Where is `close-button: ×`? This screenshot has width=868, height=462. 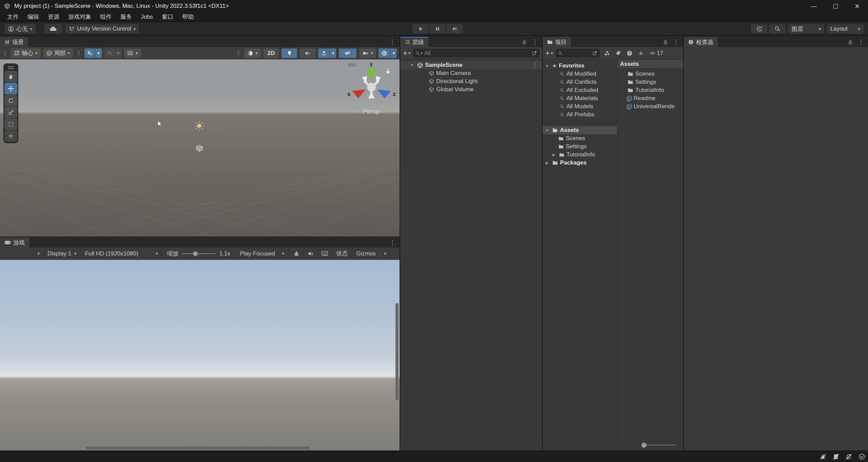
close-button: × is located at coordinates (857, 6).